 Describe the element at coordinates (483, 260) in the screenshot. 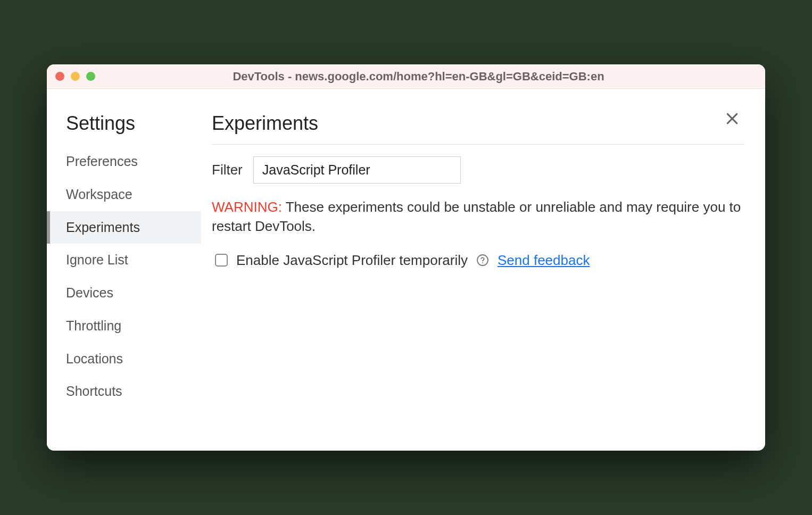

I see `question-circle-icon` at that location.